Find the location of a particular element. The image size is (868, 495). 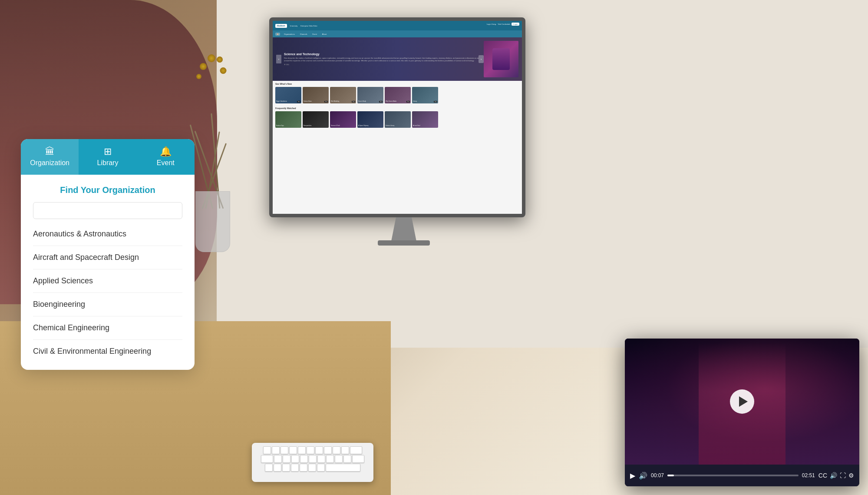

thumb-6-time: 1mo is located at coordinates (436, 102).